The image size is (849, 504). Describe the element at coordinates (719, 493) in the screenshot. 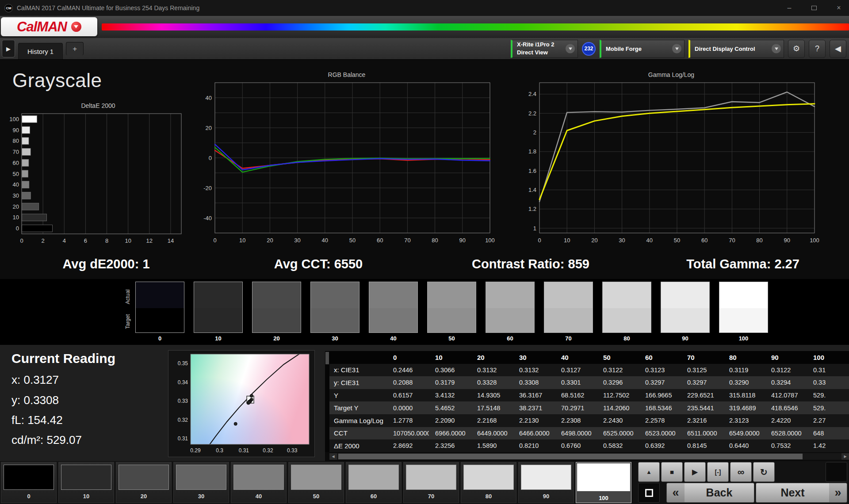

I see `back-button-label: Back` at that location.